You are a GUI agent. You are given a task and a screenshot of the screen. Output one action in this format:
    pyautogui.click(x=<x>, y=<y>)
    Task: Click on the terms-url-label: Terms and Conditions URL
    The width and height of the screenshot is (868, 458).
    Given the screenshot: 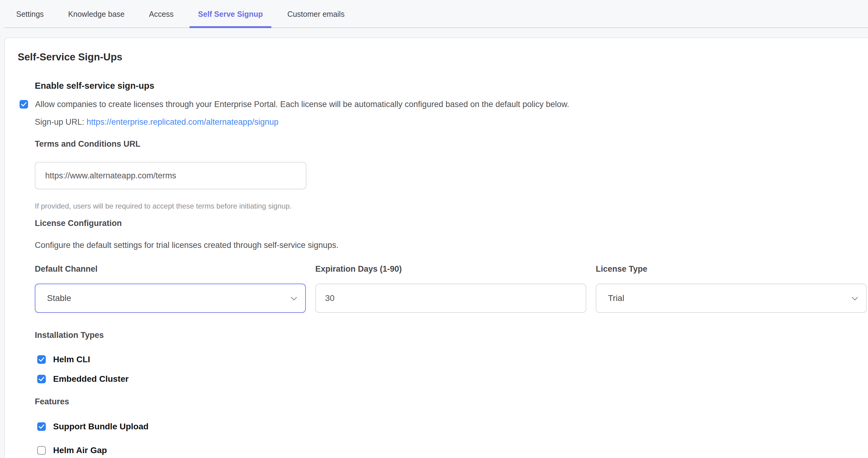 What is the action you would take?
    pyautogui.click(x=451, y=144)
    